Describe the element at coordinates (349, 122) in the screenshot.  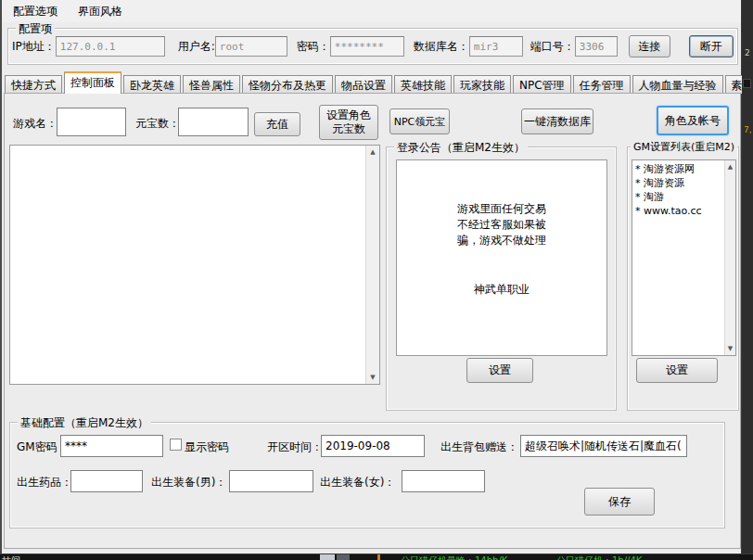
I see `set-role-yuanbao-button: 设置角色元宝数` at that location.